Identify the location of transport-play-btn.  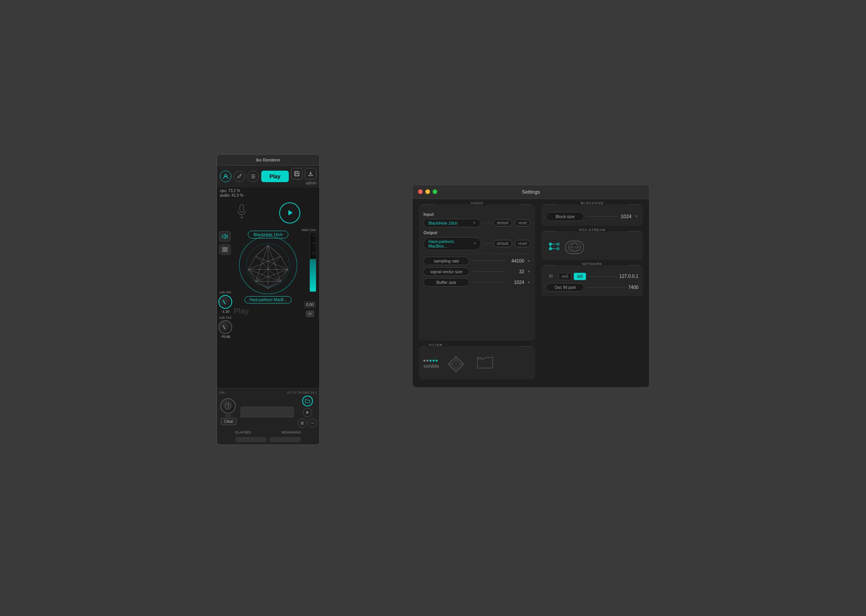
(308, 412).